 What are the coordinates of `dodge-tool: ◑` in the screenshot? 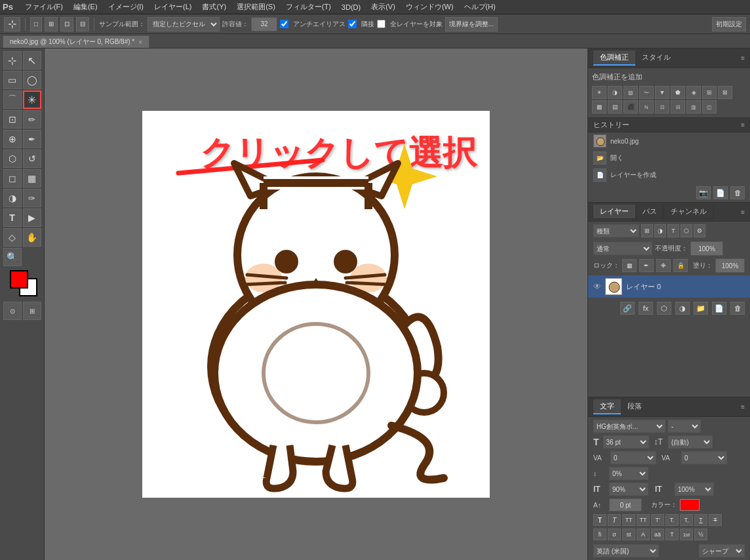 It's located at (12, 198).